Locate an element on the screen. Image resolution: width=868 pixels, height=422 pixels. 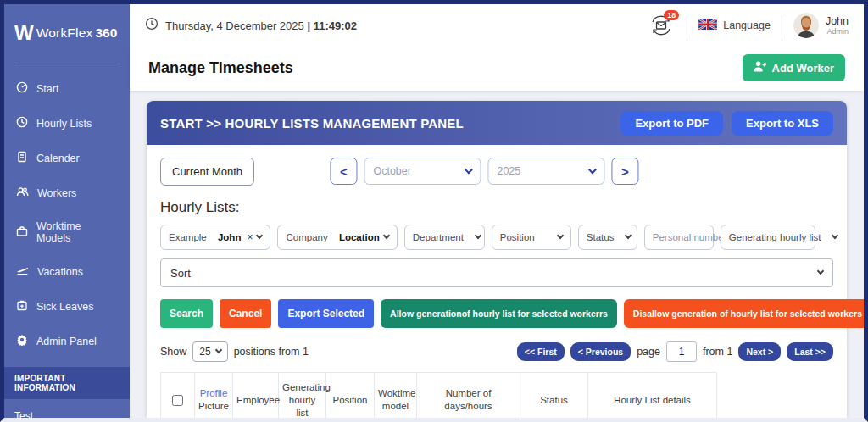
status-select: Status is located at coordinates (608, 237).